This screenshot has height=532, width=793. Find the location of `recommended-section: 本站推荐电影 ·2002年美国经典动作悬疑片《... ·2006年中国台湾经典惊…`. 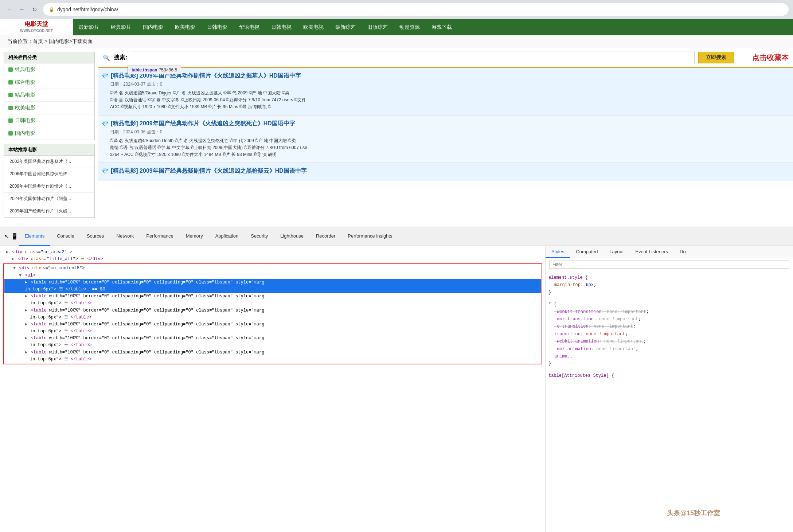

recommended-section: 本站推荐电影 ·2002年美国经典动作悬疑片《... ·2006年中国台湾经典惊… is located at coordinates (49, 181).